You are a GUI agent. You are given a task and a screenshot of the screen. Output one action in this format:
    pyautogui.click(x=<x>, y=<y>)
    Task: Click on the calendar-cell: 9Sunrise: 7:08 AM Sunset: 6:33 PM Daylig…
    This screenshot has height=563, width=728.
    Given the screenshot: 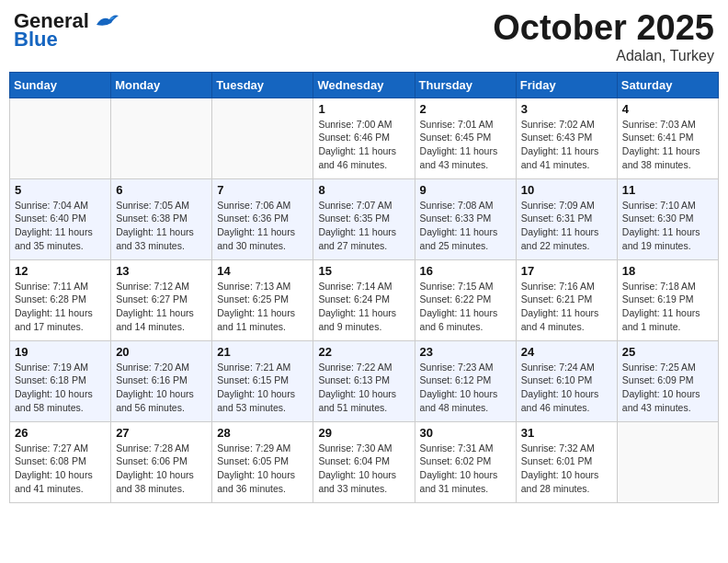 What is the action you would take?
    pyautogui.click(x=465, y=219)
    